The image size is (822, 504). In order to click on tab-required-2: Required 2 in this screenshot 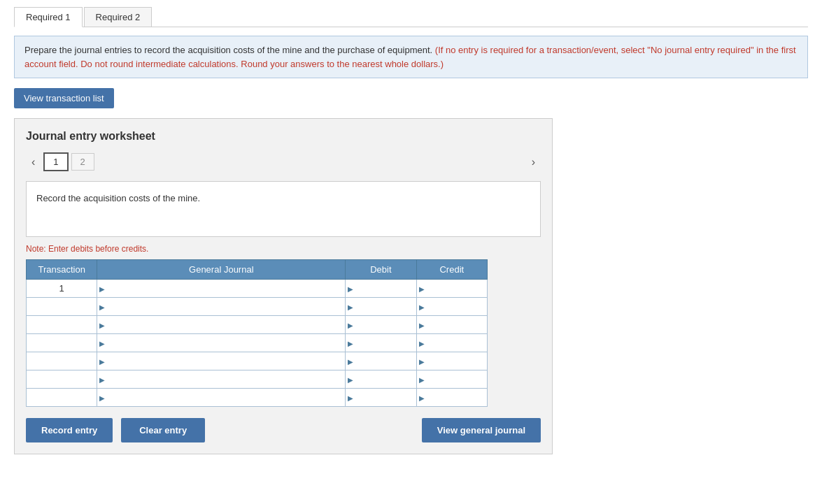, I will do `click(118, 17)`.